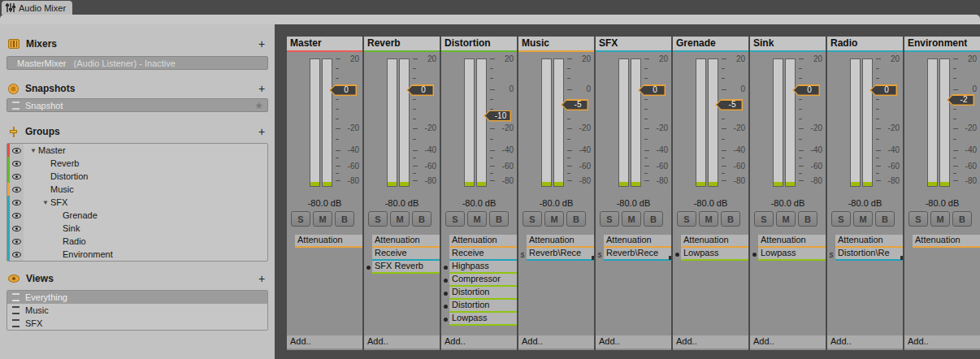 The height and width of the screenshot is (359, 980). Describe the element at coordinates (137, 150) in the screenshot. I see `group-row-master: ▼Master` at that location.